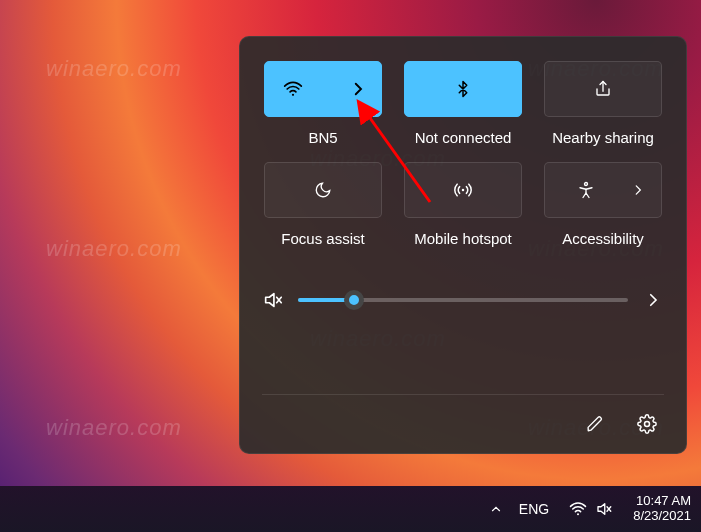  What do you see at coordinates (496, 509) in the screenshot?
I see `tray-overflow-button` at bounding box center [496, 509].